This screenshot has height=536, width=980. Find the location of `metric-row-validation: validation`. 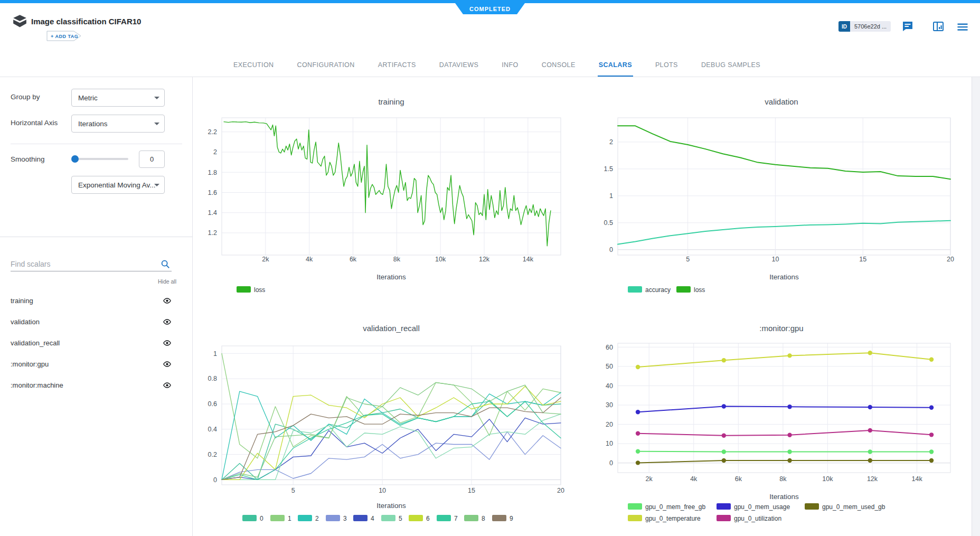

metric-row-validation: validation is located at coordinates (96, 322).